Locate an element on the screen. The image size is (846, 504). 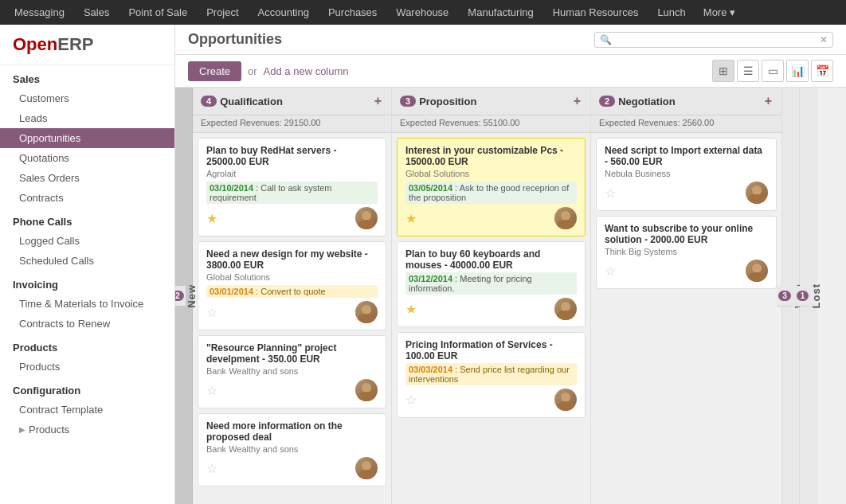
sidebar-item-logged-calls: Logged Calls is located at coordinates (88, 240).